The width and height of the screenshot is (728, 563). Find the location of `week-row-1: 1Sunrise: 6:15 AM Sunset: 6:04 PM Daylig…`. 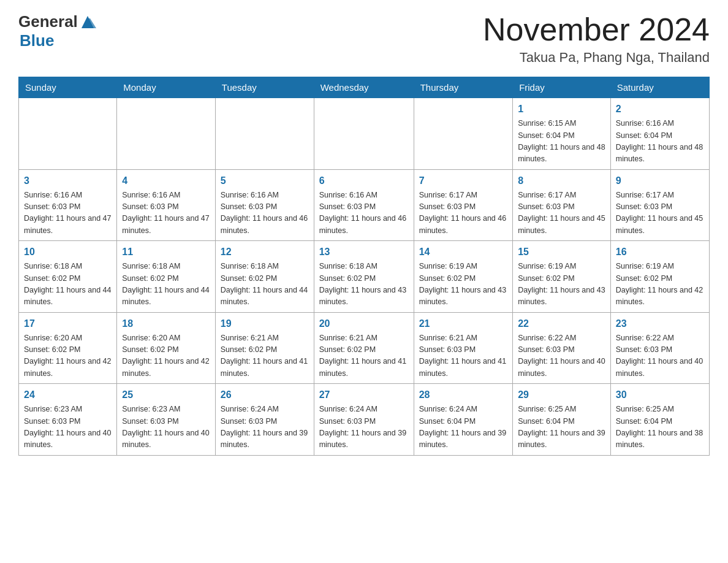

week-row-1: 1Sunrise: 6:15 AM Sunset: 6:04 PM Daylig… is located at coordinates (364, 134).